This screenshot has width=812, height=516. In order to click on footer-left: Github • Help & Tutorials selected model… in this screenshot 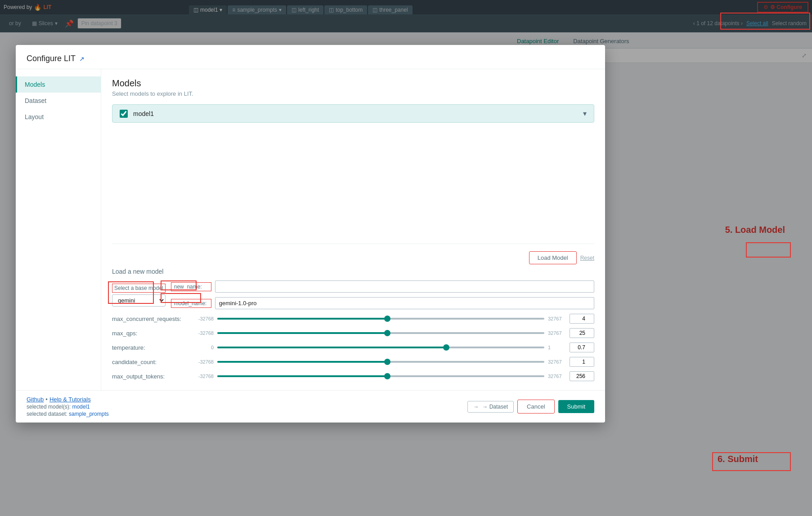, I will do `click(67, 406)`.